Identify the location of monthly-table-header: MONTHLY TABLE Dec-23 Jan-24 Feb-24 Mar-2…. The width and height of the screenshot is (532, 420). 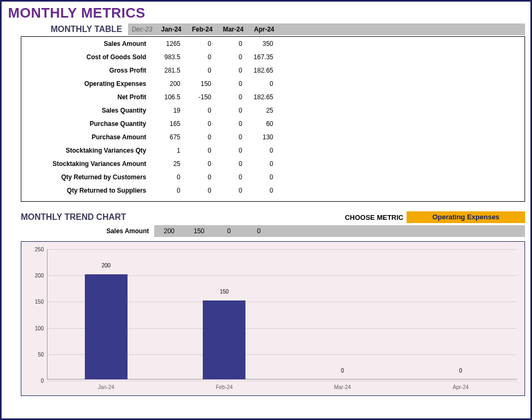
(290, 29).